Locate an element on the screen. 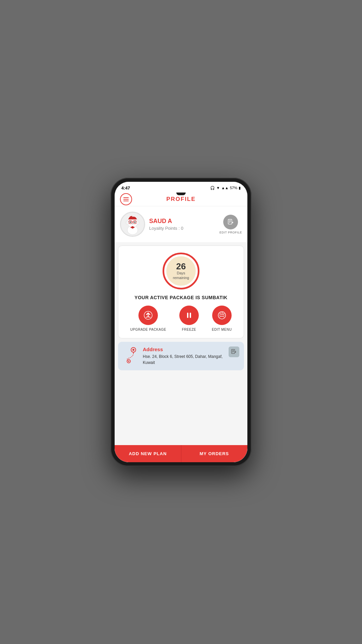 The width and height of the screenshot is (362, 644). address-title: Address is located at coordinates (186, 350).